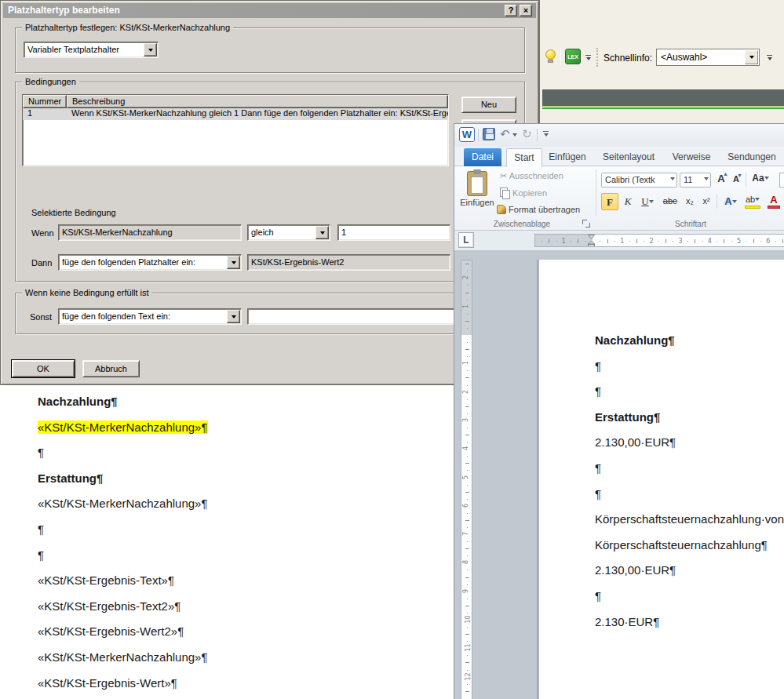 The height and width of the screenshot is (699, 784). What do you see at coordinates (647, 202) in the screenshot?
I see `underline-button: U` at bounding box center [647, 202].